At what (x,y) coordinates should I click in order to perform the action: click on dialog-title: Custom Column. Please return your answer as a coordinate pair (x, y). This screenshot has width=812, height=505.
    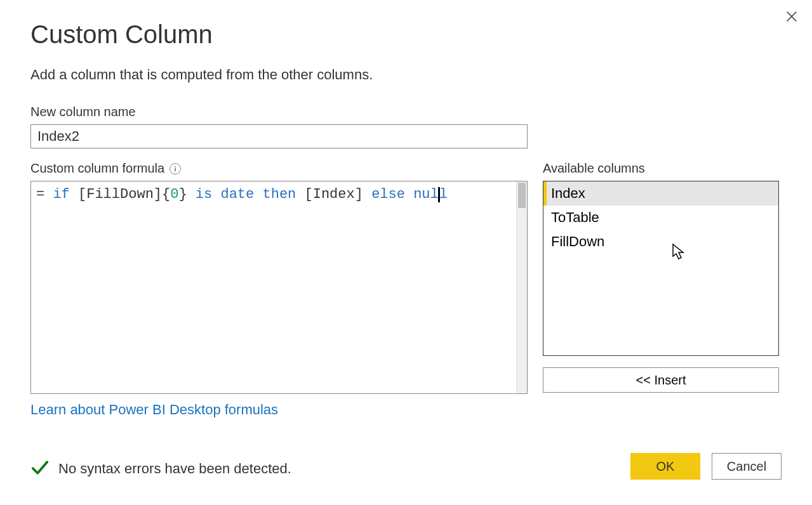
    Looking at the image, I should click on (406, 34).